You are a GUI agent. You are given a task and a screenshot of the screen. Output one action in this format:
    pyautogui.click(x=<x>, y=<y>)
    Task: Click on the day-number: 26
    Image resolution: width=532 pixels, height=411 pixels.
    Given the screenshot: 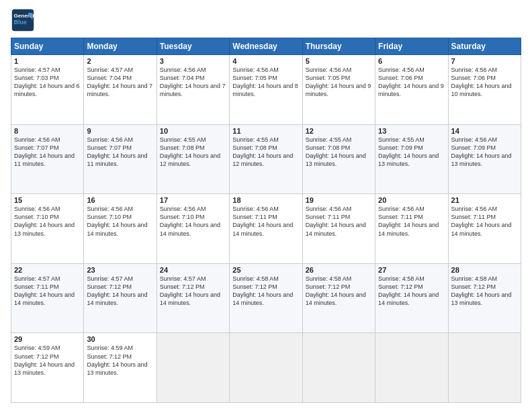 What is the action you would take?
    pyautogui.click(x=339, y=270)
    